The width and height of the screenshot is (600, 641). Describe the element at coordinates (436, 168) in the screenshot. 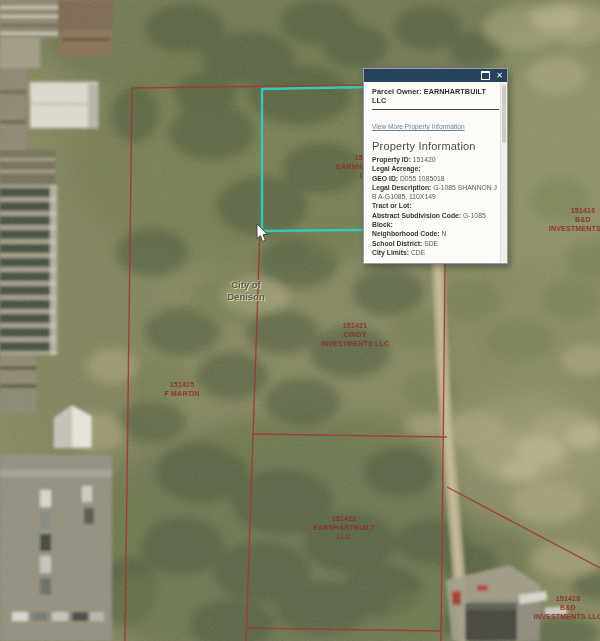

I see `field-legal-acreage: Legal Acreage:` at that location.